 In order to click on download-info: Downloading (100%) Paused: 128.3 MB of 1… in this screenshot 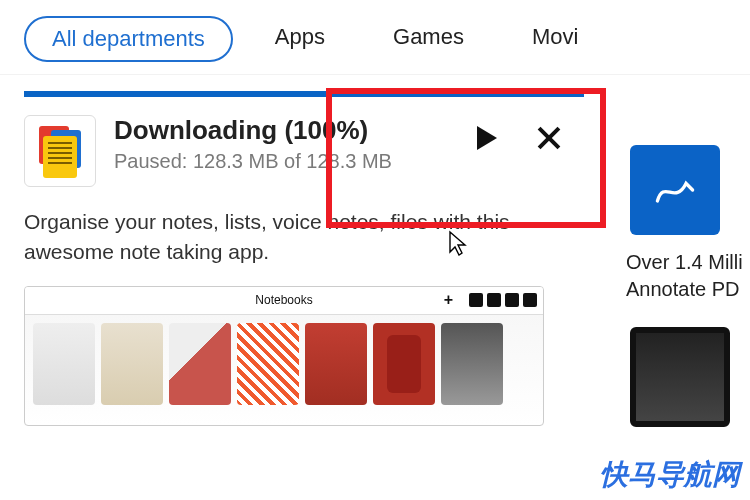, I will do `click(284, 144)`.